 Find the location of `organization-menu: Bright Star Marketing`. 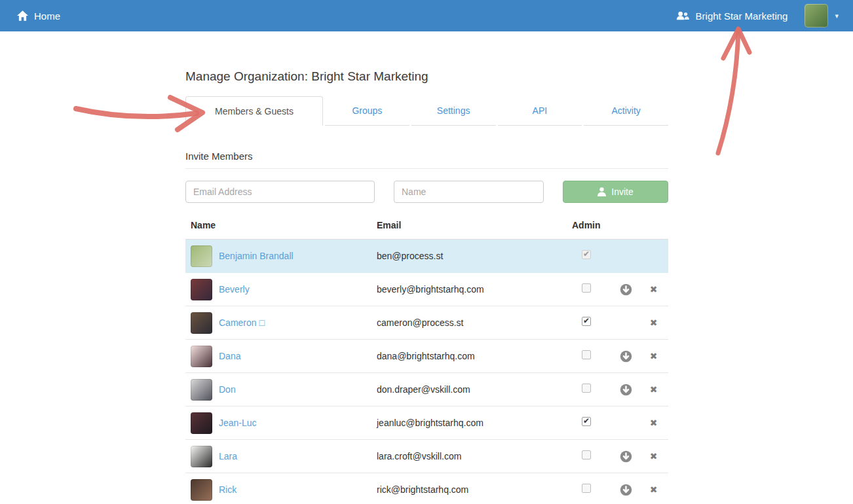

organization-menu: Bright Star Marketing is located at coordinates (732, 16).